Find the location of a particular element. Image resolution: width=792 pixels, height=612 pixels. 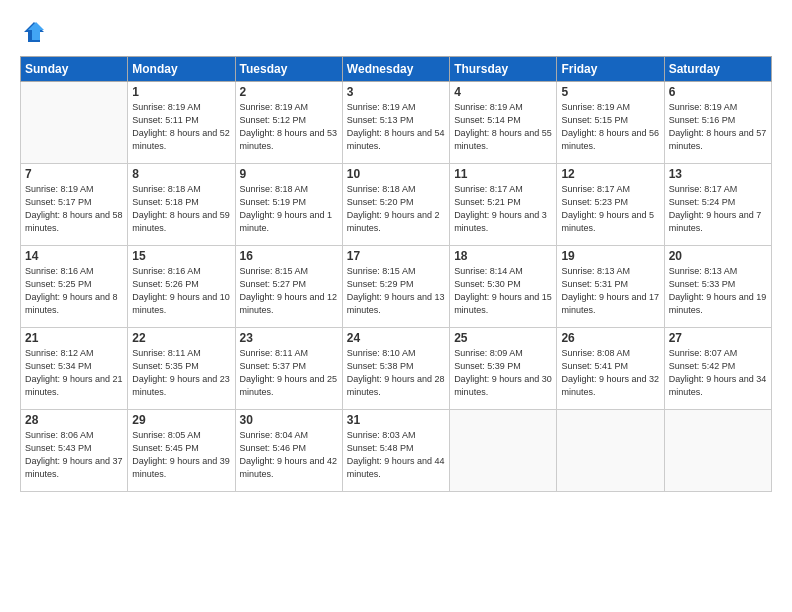

calendar-cell: 22Sunrise: 8:11 AMSunset: 5:35 PMDayligh… is located at coordinates (182, 369).